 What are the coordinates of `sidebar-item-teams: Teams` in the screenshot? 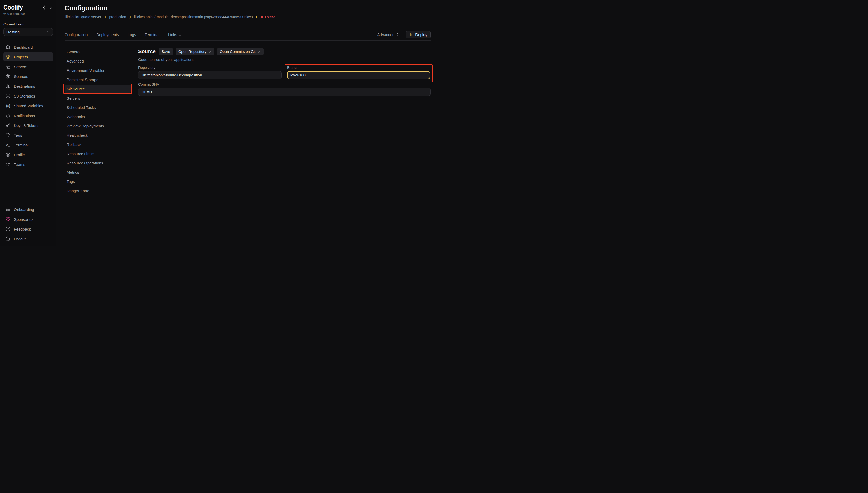 It's located at (28, 165).